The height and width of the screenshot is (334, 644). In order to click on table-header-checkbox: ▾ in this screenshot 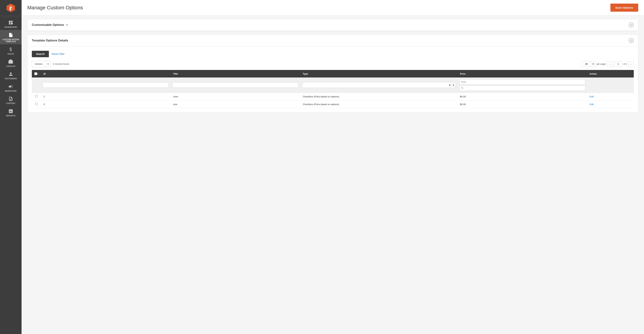, I will do `click(36, 74)`.